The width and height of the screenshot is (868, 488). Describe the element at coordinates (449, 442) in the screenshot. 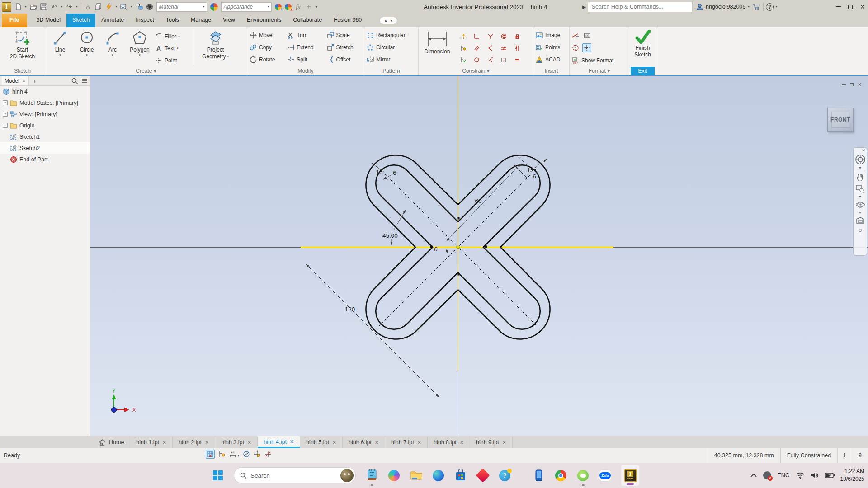

I see `doc-tab-hinh8: hinh 8.ipt✕` at that location.